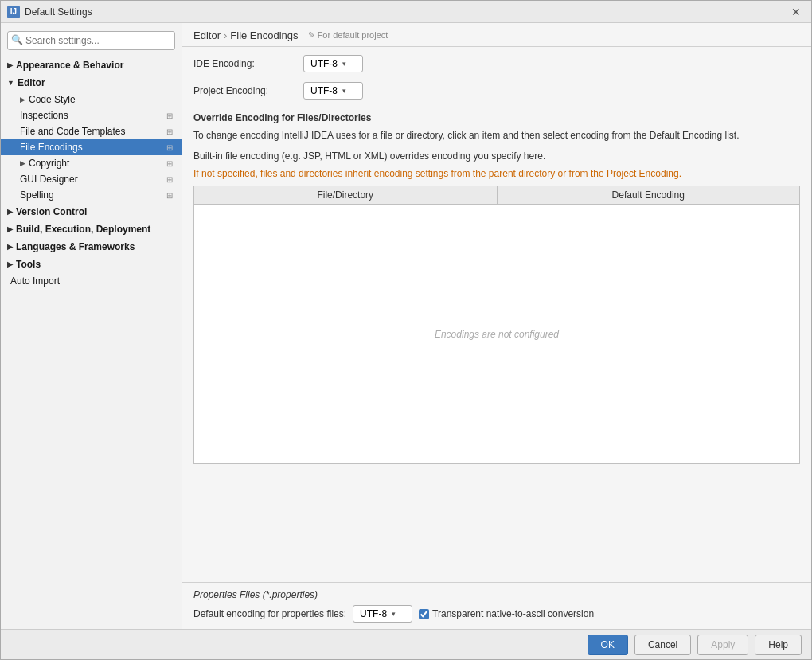 This screenshot has width=812, height=660. I want to click on sidebar-item-spelling: Spelling ⊞, so click(91, 195).